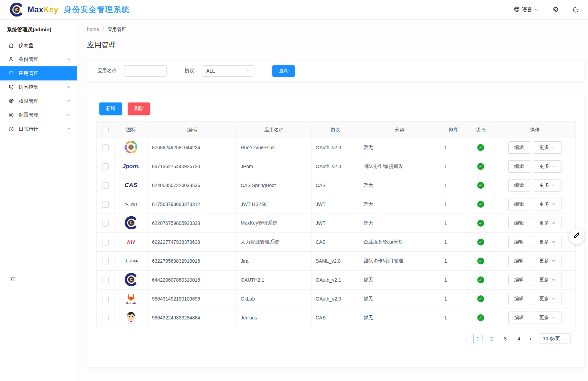 The image size is (588, 381). Describe the element at coordinates (336, 318) in the screenshot. I see `table-row: 986432249333284864JenkinsCAS暂无1✓编辑更多` at that location.